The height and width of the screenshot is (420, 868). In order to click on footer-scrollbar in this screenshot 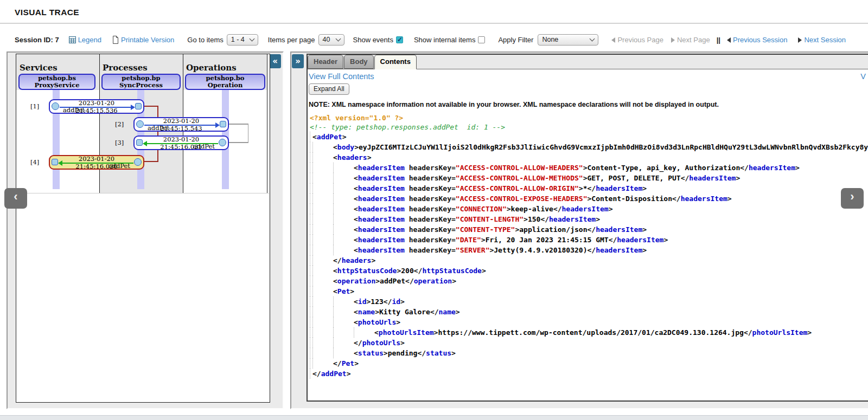, I will do `click(434, 417)`.